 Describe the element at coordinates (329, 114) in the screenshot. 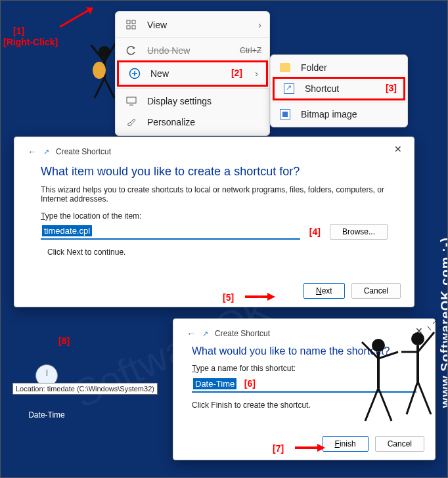

I see `menu-label: Bitmap image` at that location.